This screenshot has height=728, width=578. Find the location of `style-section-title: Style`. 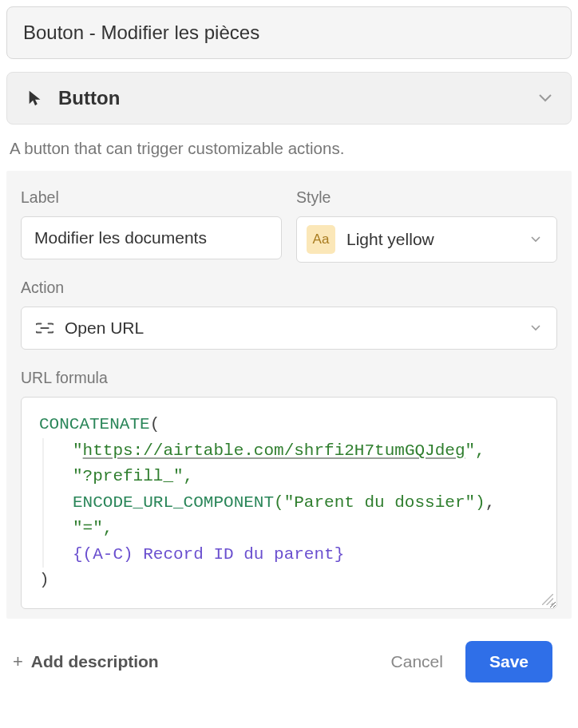

style-section-title: Style is located at coordinates (426, 198).